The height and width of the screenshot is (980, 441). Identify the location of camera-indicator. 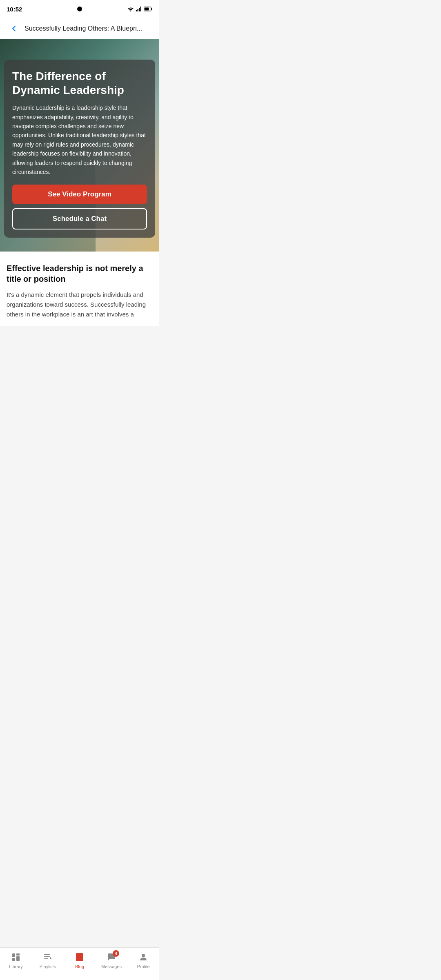
(80, 9).